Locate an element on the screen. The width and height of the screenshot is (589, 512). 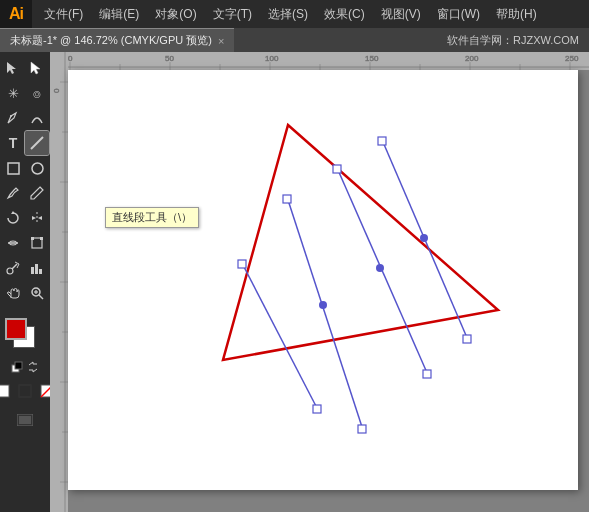
column-graph-tool is located at coordinates (37, 268).